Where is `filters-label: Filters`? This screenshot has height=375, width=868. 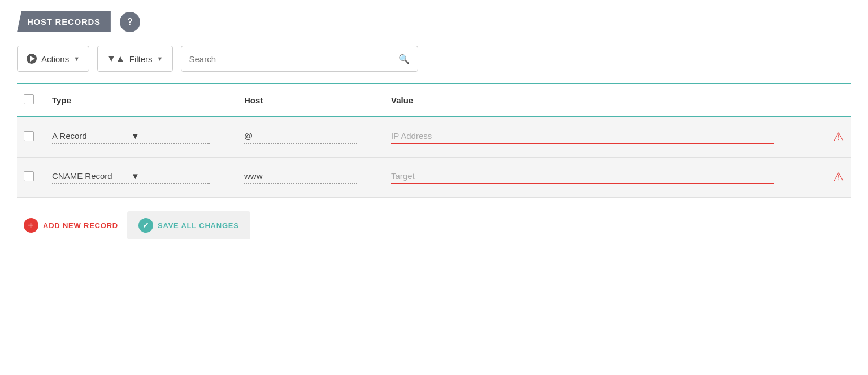 filters-label: Filters is located at coordinates (141, 59).